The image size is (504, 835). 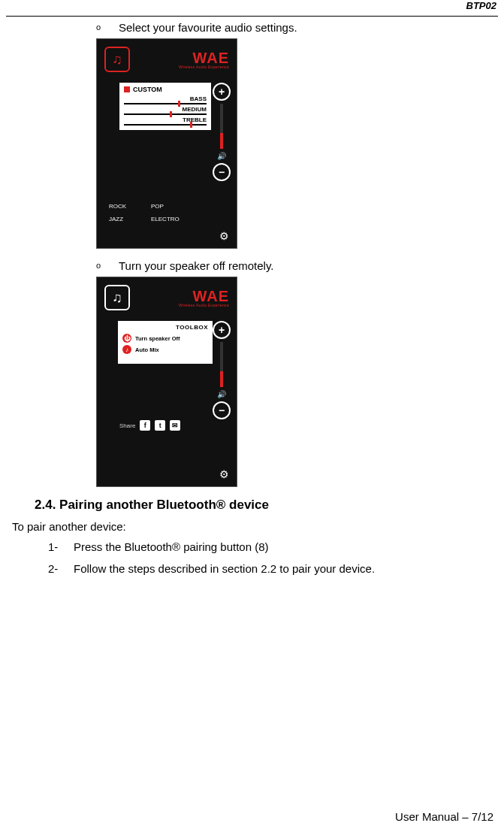 I want to click on page-footer: User Manual – 7/12, so click(x=445, y=816).